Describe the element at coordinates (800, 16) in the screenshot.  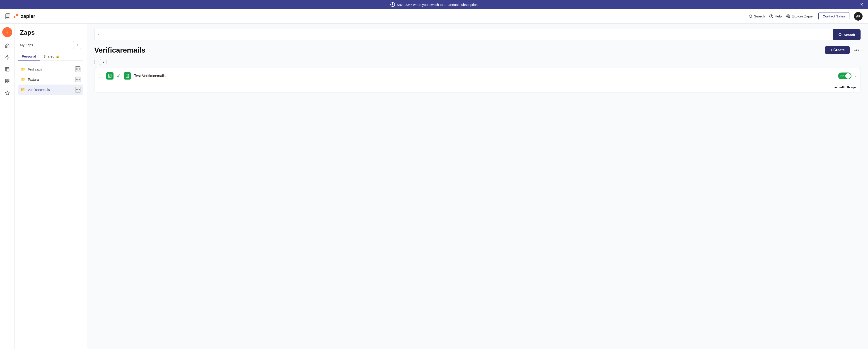
I see `explore-button: Explore Zapier` at that location.